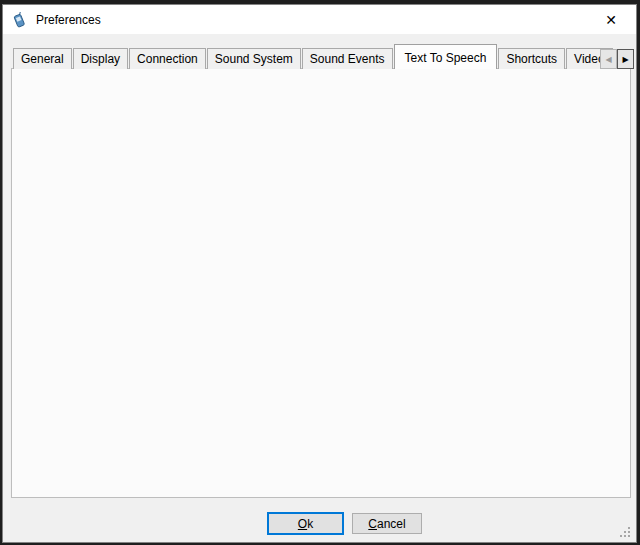 This screenshot has width=640, height=545. Describe the element at coordinates (19, 20) in the screenshot. I see `app-icon` at that location.